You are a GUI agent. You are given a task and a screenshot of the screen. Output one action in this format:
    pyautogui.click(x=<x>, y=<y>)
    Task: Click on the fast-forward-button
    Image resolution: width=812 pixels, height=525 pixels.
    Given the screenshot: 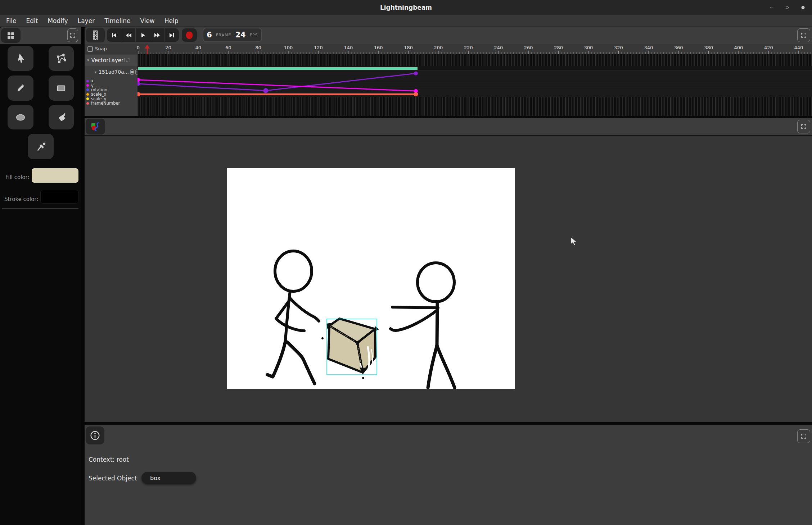 What is the action you would take?
    pyautogui.click(x=157, y=35)
    